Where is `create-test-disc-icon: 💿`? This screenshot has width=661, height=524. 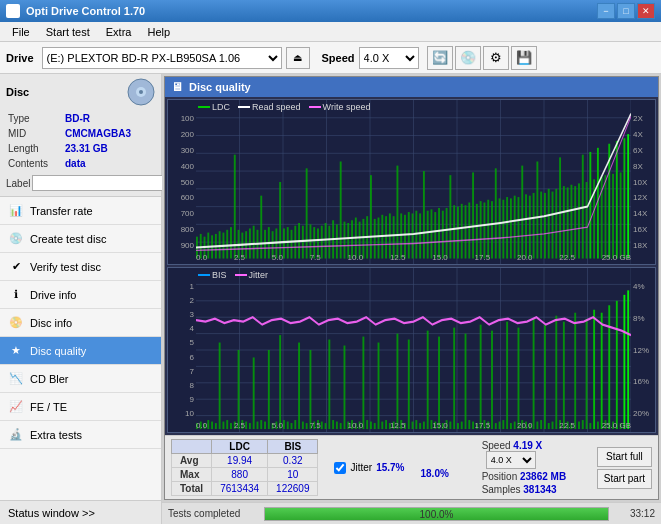
create-test-disc-icon: 💿 is located at coordinates (16, 239).